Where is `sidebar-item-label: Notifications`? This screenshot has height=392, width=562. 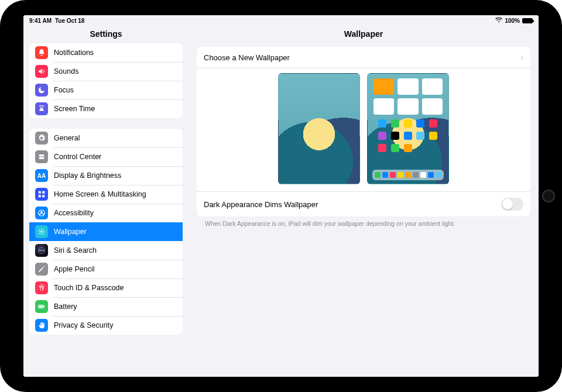 sidebar-item-label: Notifications is located at coordinates (74, 53).